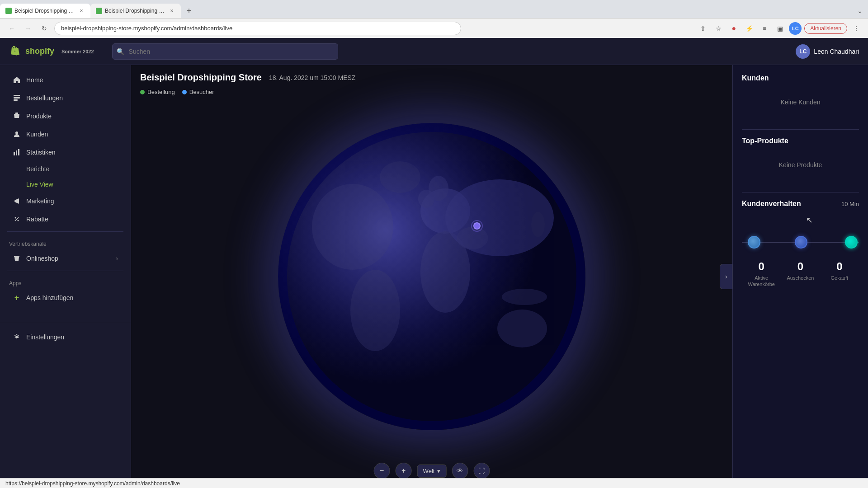  What do you see at coordinates (172, 11) in the screenshot?
I see `tab-close-2: ×` at bounding box center [172, 11].